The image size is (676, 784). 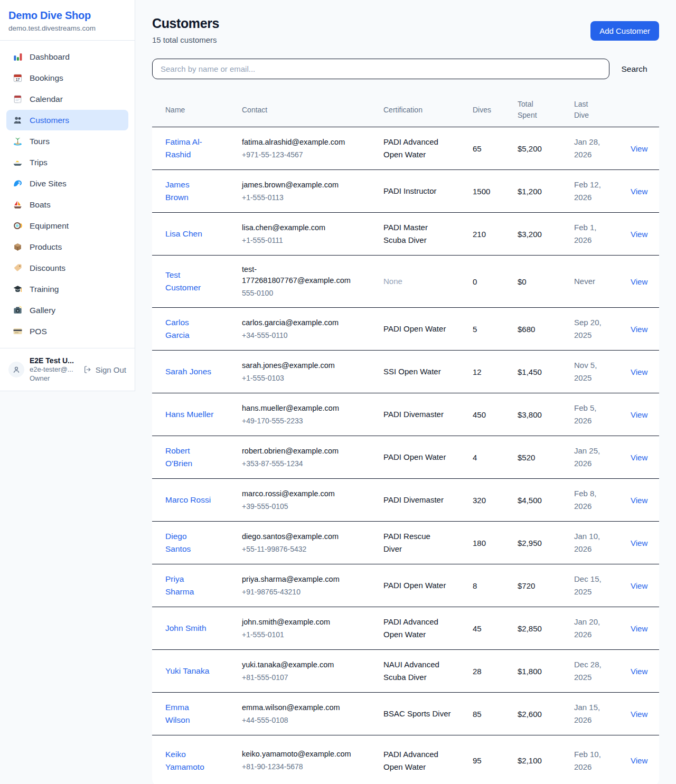 What do you see at coordinates (311, 378) in the screenshot?
I see `customer-phone: +1-555-0103` at bounding box center [311, 378].